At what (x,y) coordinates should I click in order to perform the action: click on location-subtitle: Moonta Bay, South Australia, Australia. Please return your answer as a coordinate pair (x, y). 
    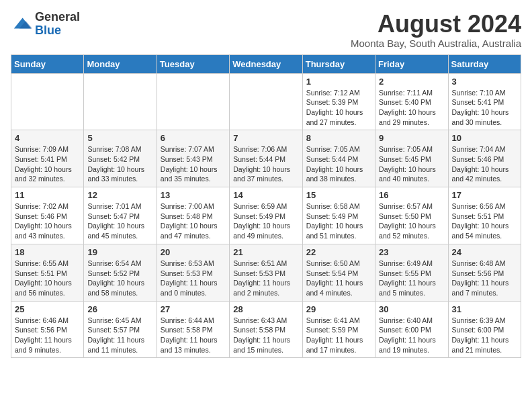
    Looking at the image, I should click on (436, 43).